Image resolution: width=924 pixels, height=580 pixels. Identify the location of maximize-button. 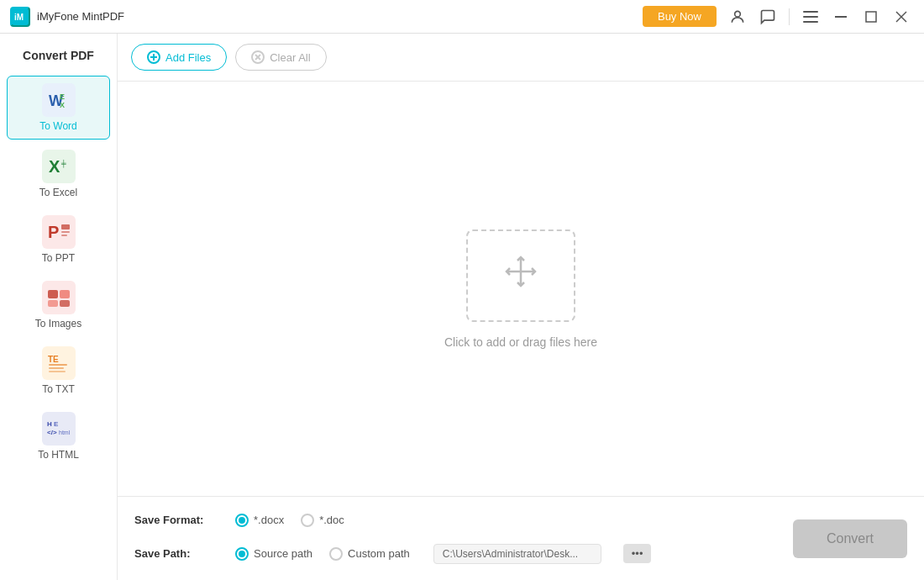
(871, 17).